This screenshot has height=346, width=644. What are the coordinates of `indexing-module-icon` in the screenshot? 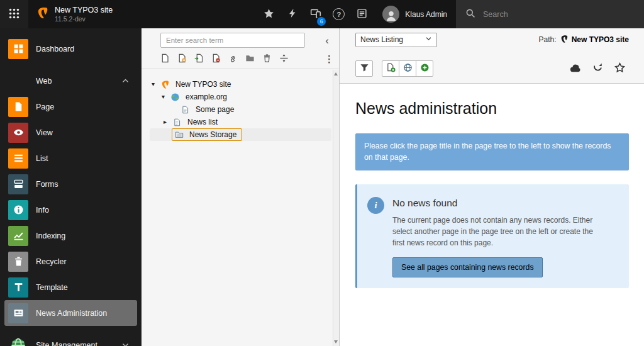 It's located at (18, 236).